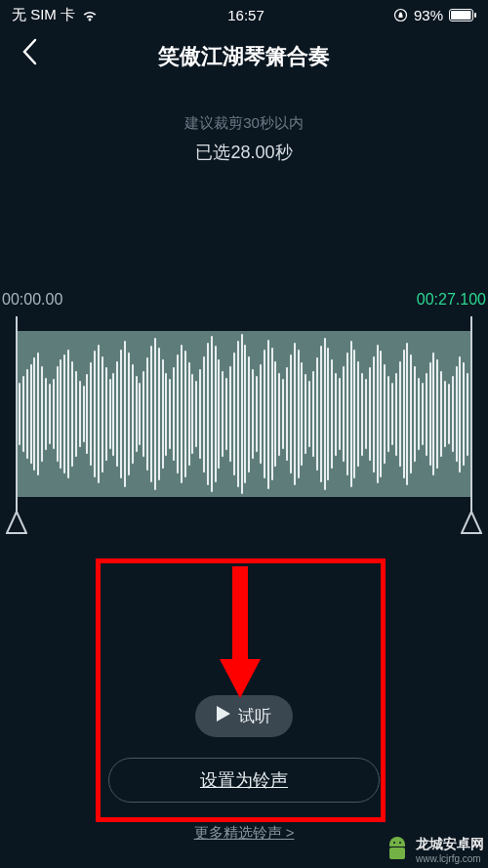 Image resolution: width=488 pixels, height=868 pixels. I want to click on trim-handle-left-icon, so click(17, 524).